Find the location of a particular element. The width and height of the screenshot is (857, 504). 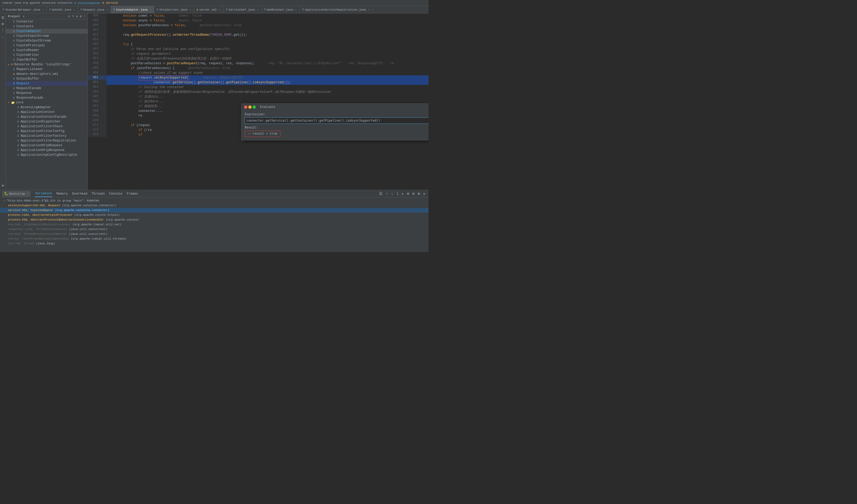

tab-webxml: C WebXml.java ✕ is located at coordinates (63, 10).